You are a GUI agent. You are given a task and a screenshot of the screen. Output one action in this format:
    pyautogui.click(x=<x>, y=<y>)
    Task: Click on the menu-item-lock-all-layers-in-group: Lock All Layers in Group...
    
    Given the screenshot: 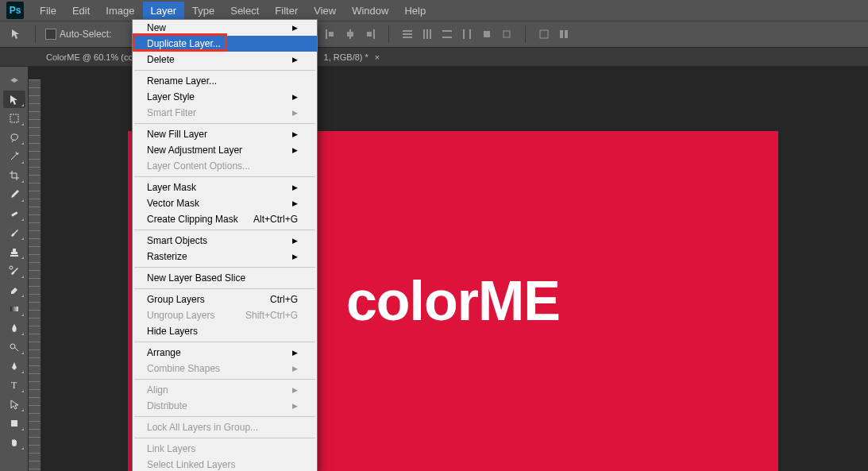 What is the action you would take?
    pyautogui.click(x=225, y=427)
    